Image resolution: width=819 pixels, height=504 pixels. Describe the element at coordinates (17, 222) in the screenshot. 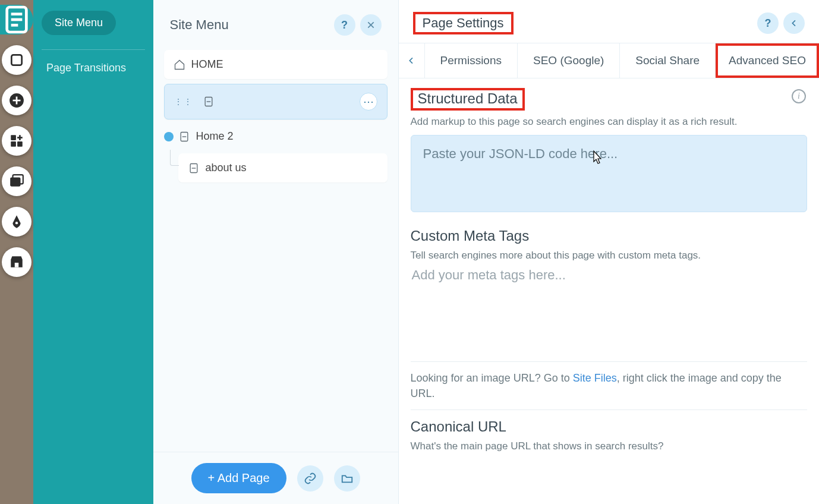

I see `pen-icon` at that location.